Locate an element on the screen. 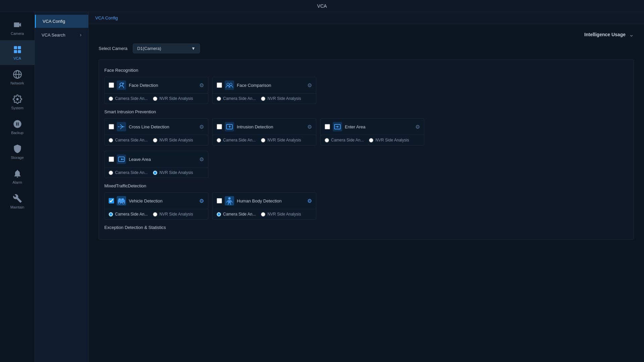 The width and height of the screenshot is (644, 362). card-vehicle-detection-header: Vehicle Detection ⚙ is located at coordinates (156, 201).